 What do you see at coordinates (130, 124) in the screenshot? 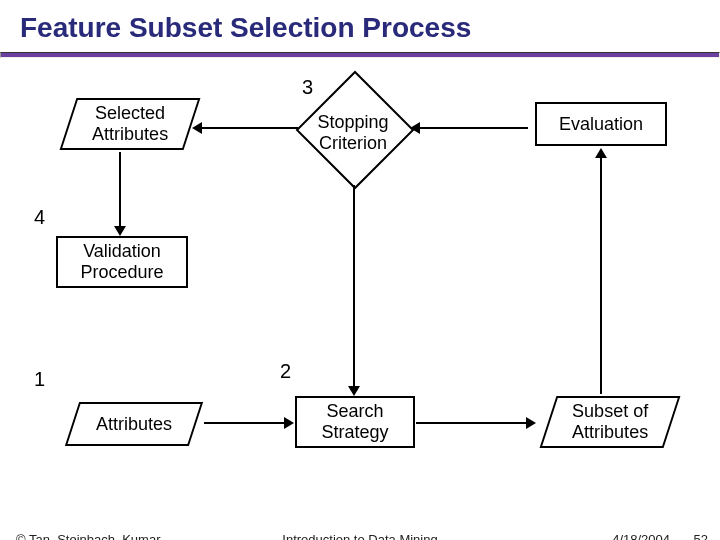
I see `node-selected-attributes: SelectedAttributes` at bounding box center [130, 124].